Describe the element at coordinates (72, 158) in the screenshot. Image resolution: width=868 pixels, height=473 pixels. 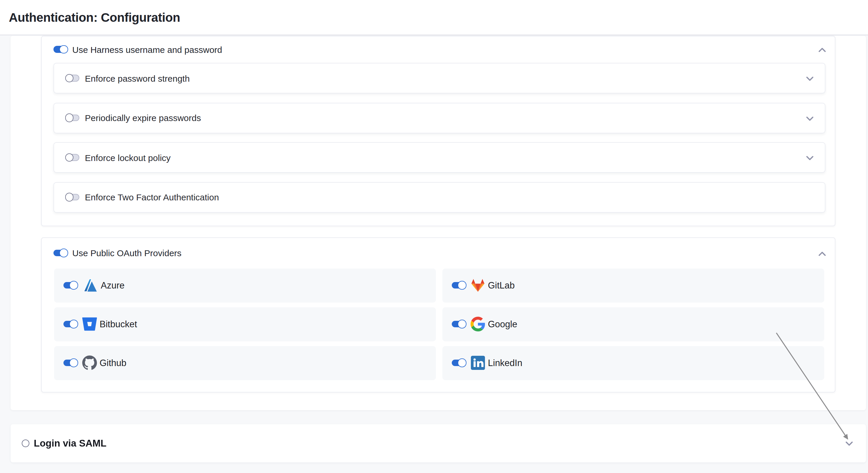
I see `enforce-lockout-policy-toggle` at that location.